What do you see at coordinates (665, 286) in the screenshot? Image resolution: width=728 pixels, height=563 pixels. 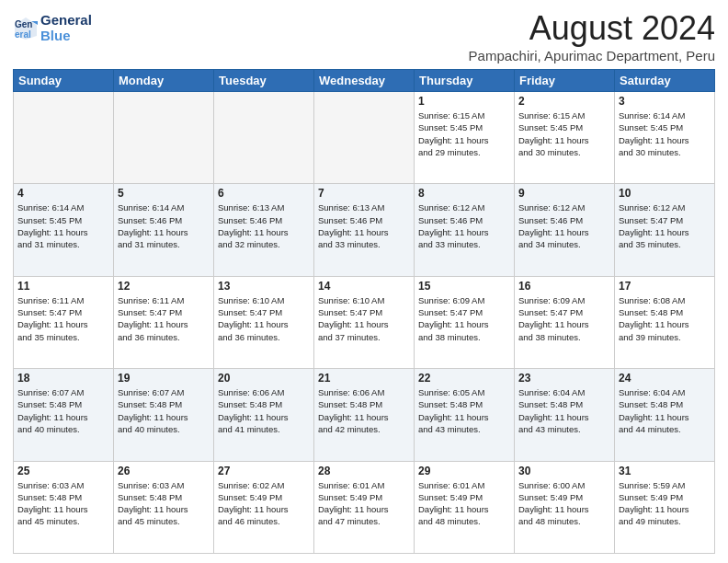 I see `day-number: 17` at bounding box center [665, 286].